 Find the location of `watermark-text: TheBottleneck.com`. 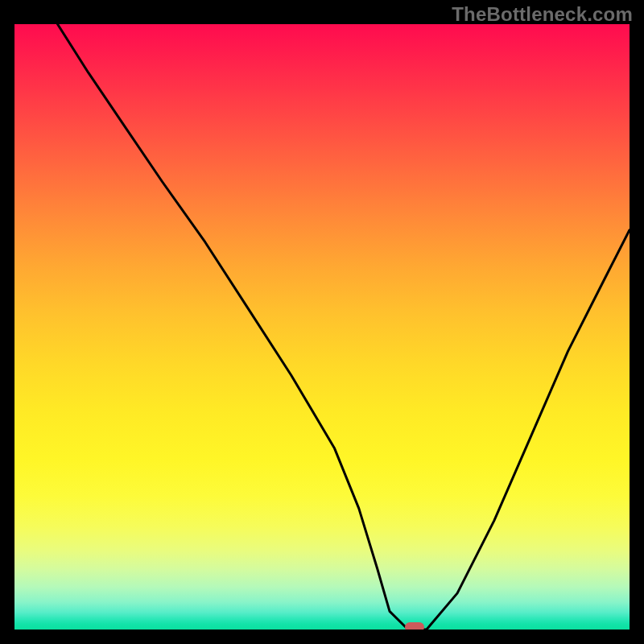

watermark-text: TheBottleneck.com is located at coordinates (543, 14).